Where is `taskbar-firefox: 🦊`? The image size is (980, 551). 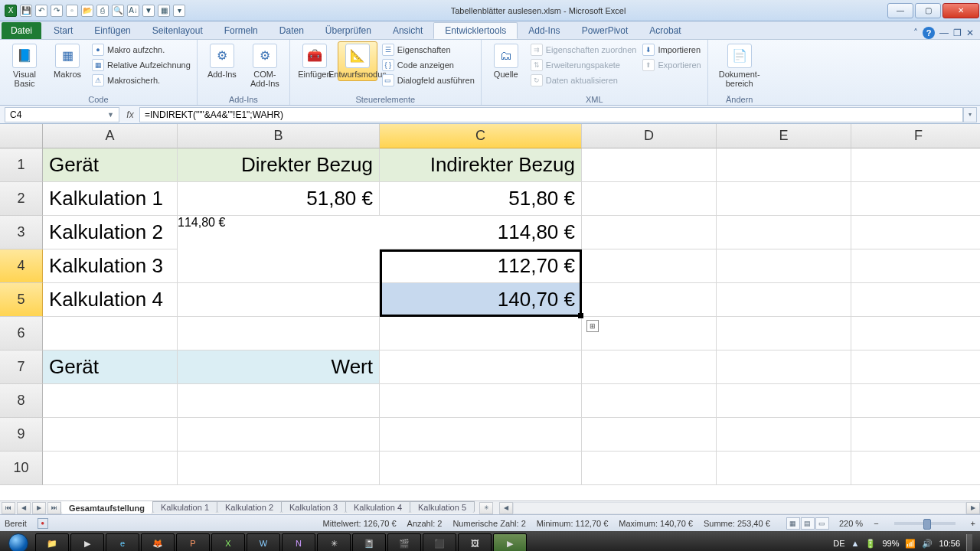 taskbar-firefox: 🦊 is located at coordinates (158, 542).